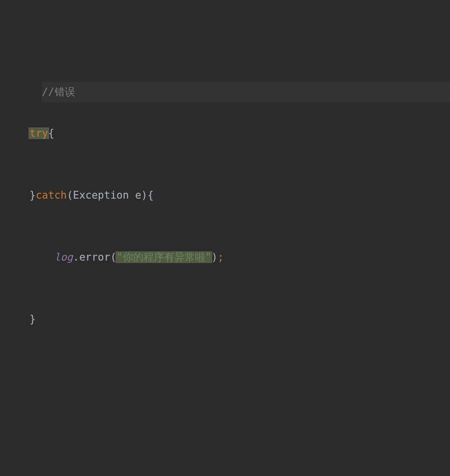 Image resolution: width=450 pixels, height=476 pixels. I want to click on exception-decl: Exception e, so click(107, 195).